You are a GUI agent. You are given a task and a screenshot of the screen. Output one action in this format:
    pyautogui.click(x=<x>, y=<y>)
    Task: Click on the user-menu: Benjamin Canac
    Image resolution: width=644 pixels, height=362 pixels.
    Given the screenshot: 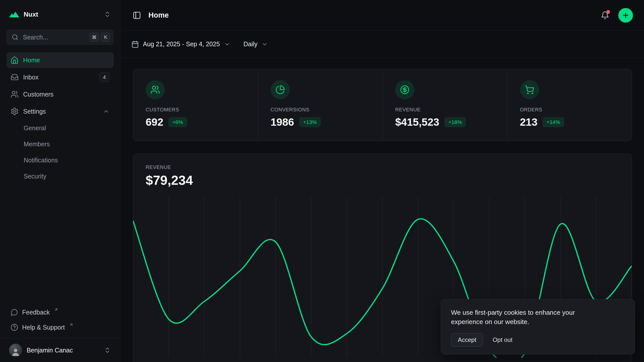 What is the action you would take?
    pyautogui.click(x=60, y=350)
    